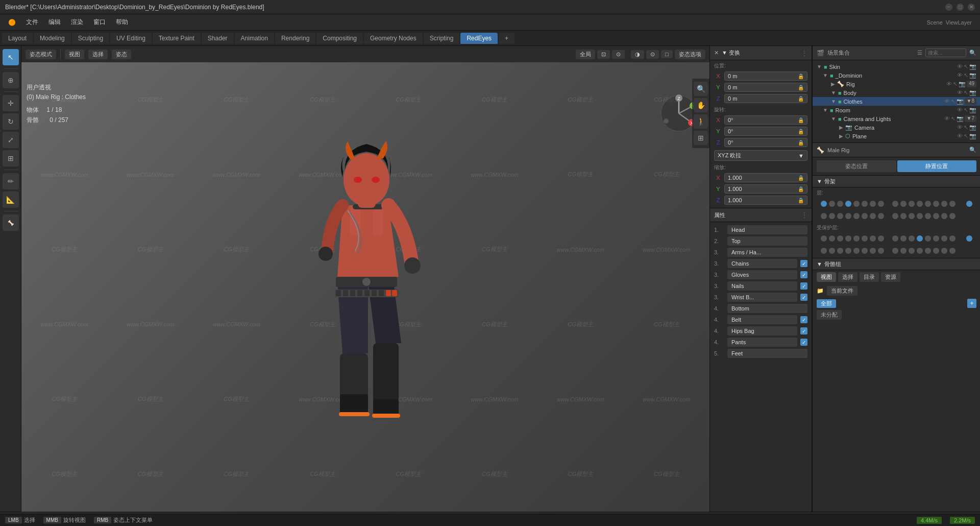 The image size is (980, 526). Describe the element at coordinates (100, 22) in the screenshot. I see `menu-window: 窗口` at that location.